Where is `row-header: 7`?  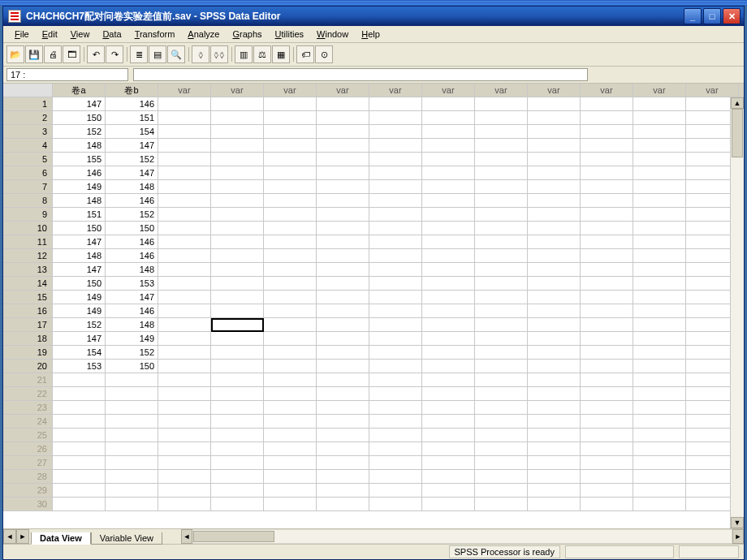 row-header: 7 is located at coordinates (28, 187).